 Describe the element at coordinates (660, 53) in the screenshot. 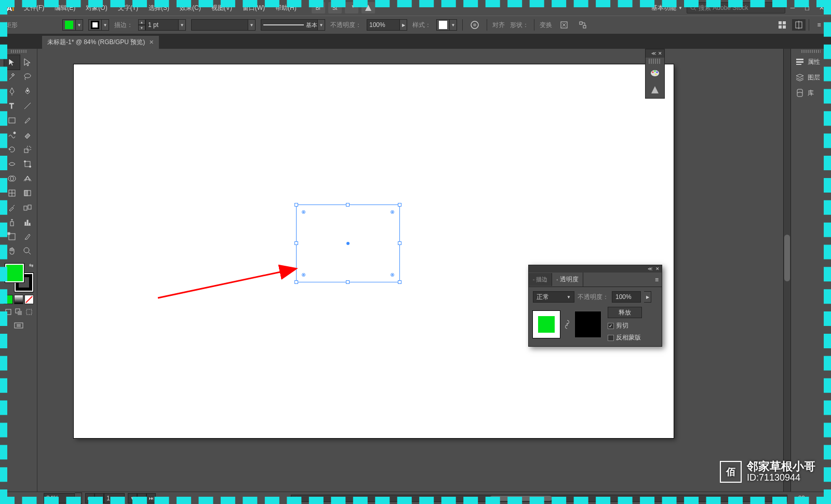

I see `float-close-icon: ✕` at that location.